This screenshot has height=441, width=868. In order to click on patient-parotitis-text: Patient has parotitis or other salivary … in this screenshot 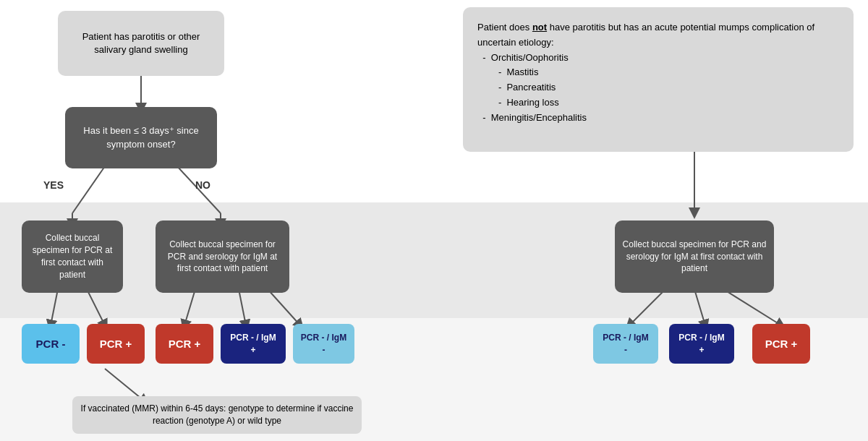, I will do `click(141, 43)`.